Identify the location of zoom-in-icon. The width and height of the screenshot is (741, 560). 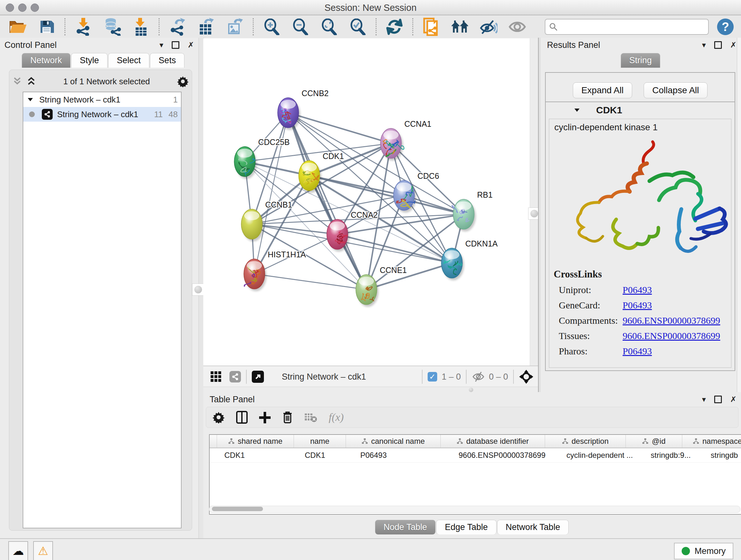
(271, 27).